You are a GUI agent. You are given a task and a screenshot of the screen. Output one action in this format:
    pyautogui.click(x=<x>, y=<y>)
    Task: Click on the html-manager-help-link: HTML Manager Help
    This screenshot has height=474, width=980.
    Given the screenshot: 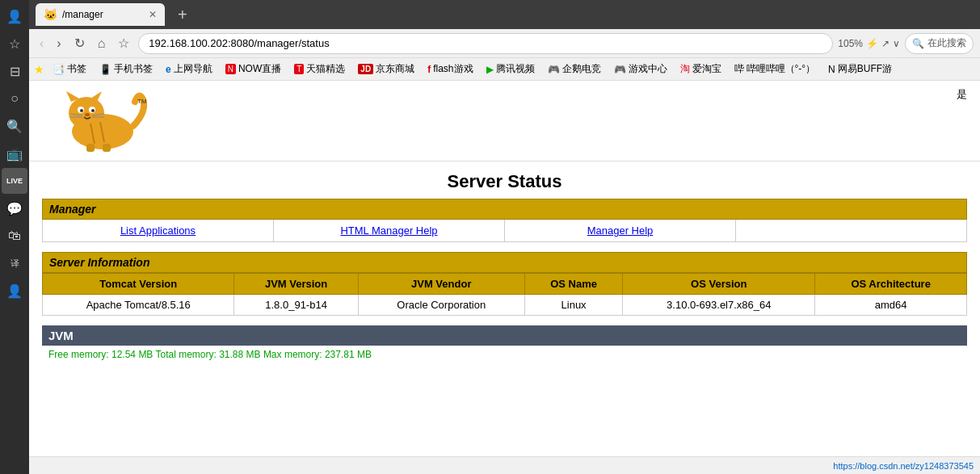 What is the action you would take?
    pyautogui.click(x=389, y=231)
    